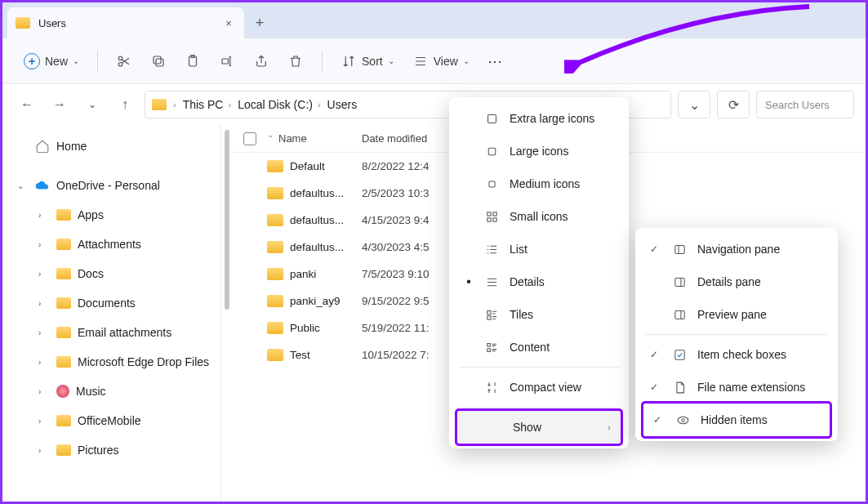 Image resolution: width=868 pixels, height=504 pixels. Describe the element at coordinates (193, 61) in the screenshot. I see `paste-button` at that location.